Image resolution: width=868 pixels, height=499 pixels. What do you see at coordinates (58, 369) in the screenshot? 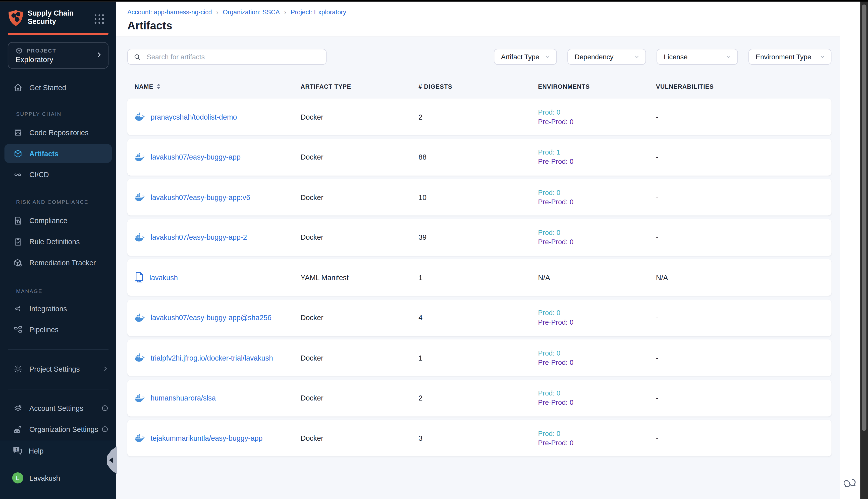
I see `sidebar-item-project-settings: Project Settings` at bounding box center [58, 369].